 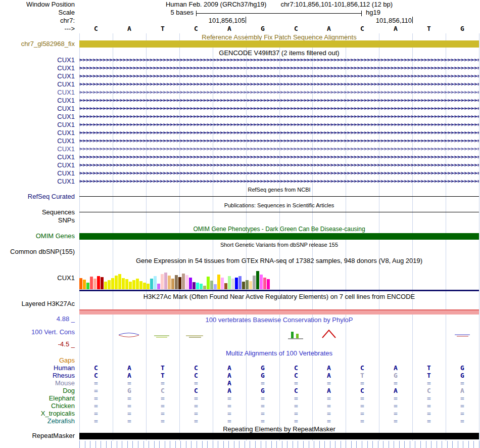 I want to click on phylop-wiggle, so click(x=279, y=335).